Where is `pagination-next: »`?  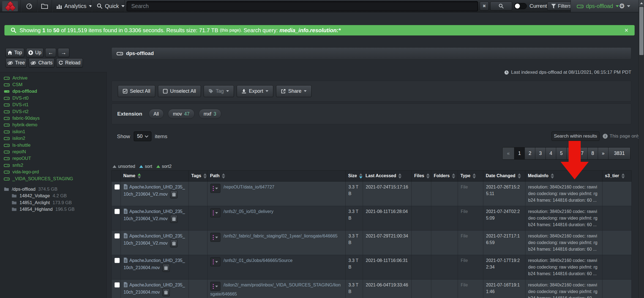 pagination-next: » is located at coordinates (603, 154).